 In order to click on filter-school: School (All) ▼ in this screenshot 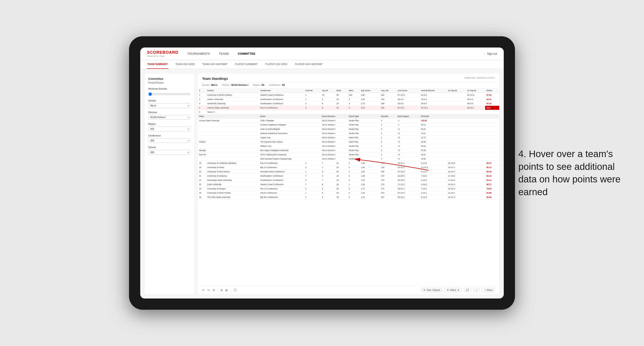, I will do `click(170, 150)`.